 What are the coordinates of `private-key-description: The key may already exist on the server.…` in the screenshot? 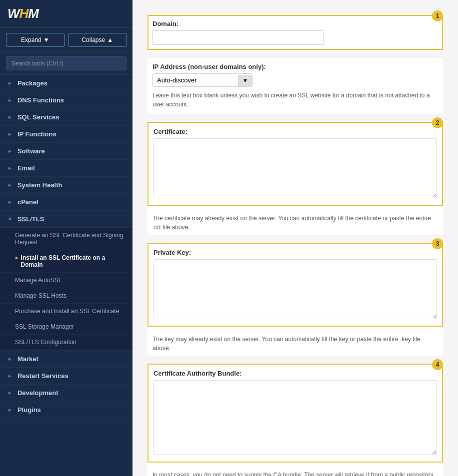 It's located at (295, 344).